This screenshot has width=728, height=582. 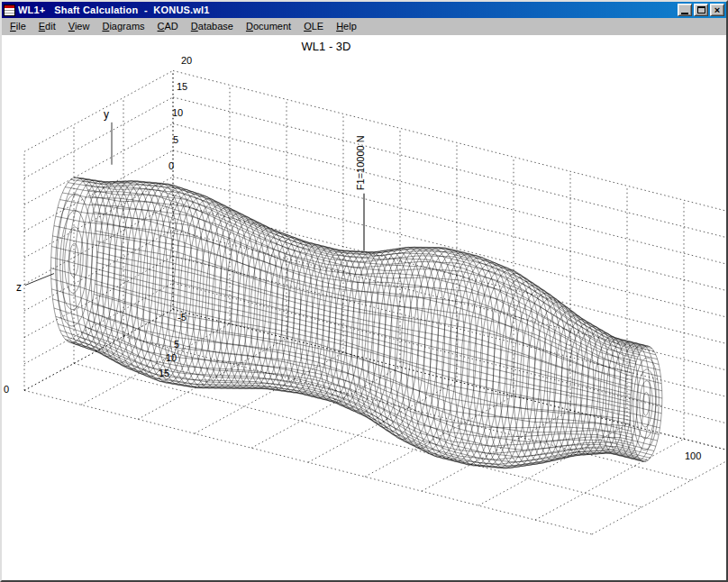 What do you see at coordinates (213, 27) in the screenshot?
I see `menu-database: Database` at bounding box center [213, 27].